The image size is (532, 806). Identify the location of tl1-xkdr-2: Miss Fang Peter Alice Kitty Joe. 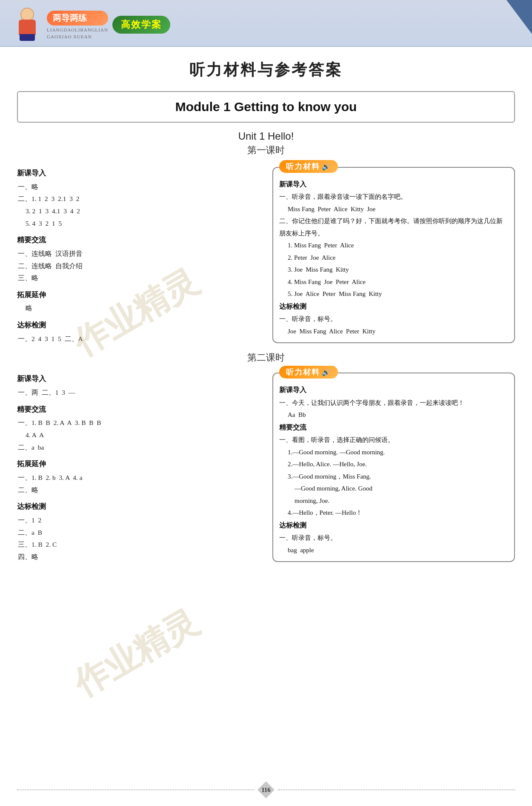
(394, 209).